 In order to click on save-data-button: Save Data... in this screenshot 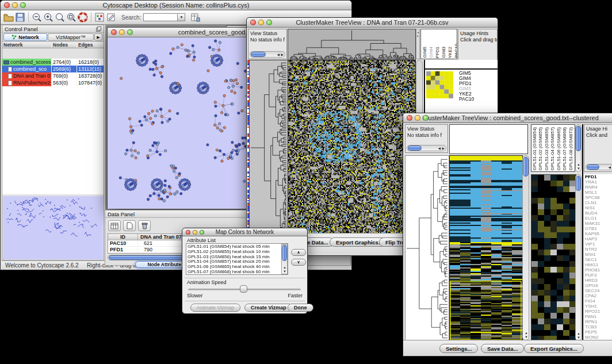, I will do `click(503, 348)`.